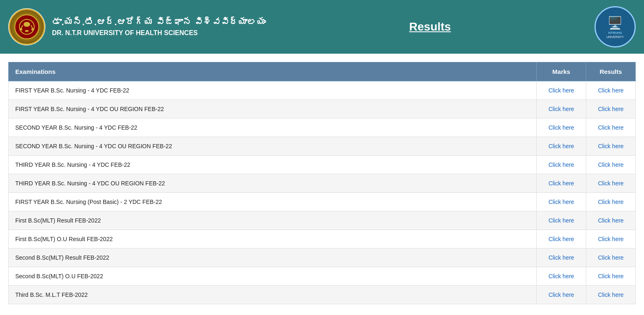 This screenshot has width=644, height=315. Describe the element at coordinates (27, 27) in the screenshot. I see `university-logo` at that location.